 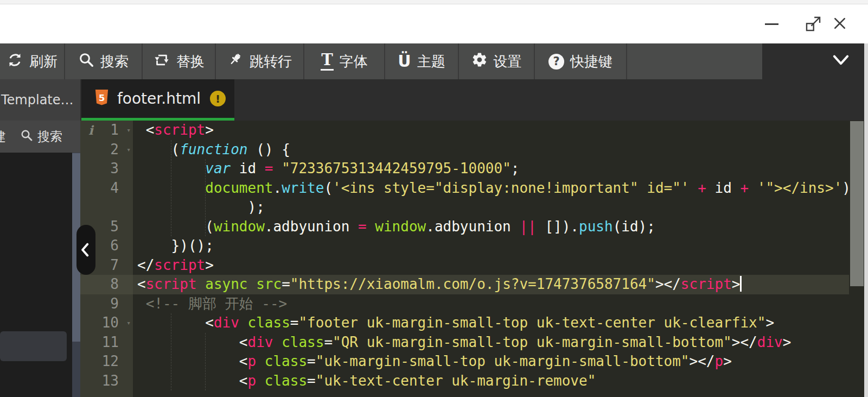 I want to click on replace-button: 替换, so click(x=179, y=61).